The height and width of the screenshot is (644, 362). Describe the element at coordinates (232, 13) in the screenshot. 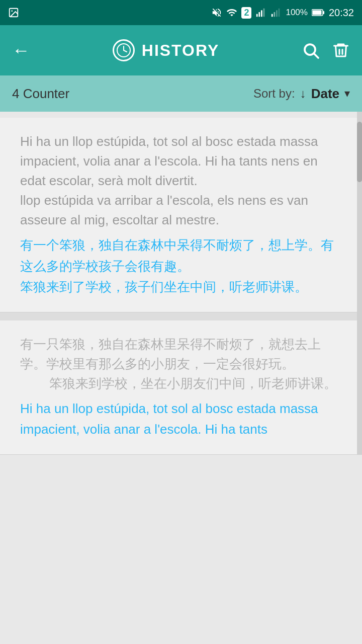

I see `wifi-icon` at that location.